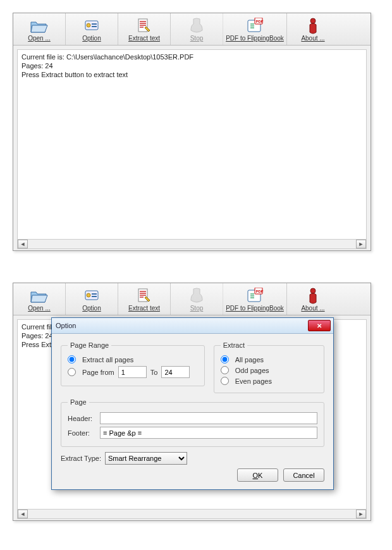  Describe the element at coordinates (99, 372) in the screenshot. I see `page-from-label: Page from` at that location.